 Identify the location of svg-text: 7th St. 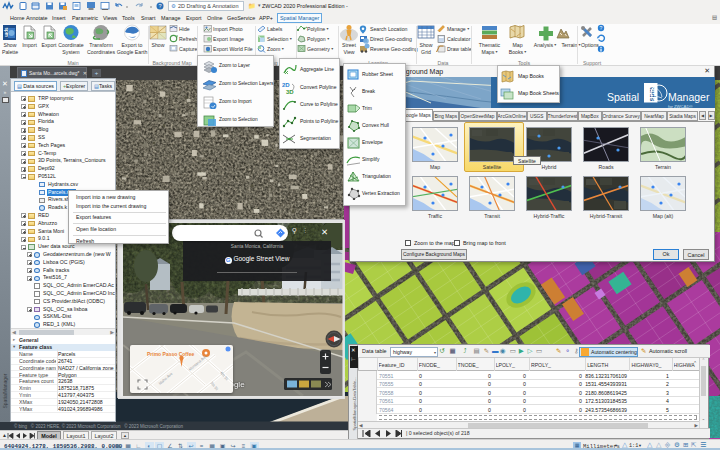
(214, 386).